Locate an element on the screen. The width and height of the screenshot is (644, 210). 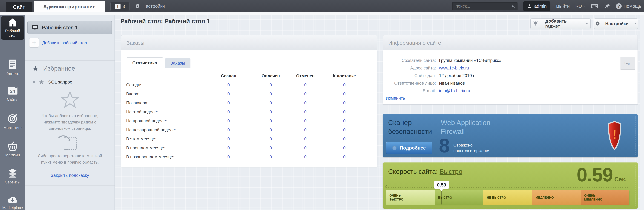
sidebar-item-content: Контент is located at coordinates (12, 68).